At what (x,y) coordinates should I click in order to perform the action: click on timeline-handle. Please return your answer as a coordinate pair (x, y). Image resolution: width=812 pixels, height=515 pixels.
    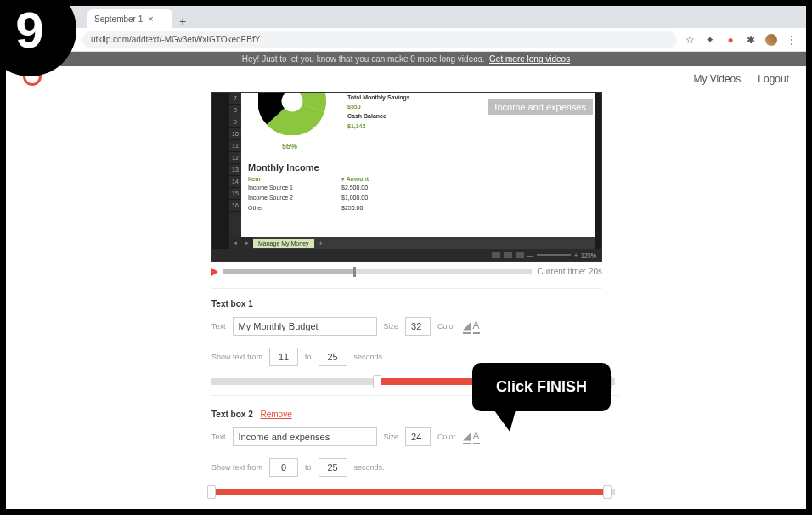
    Looking at the image, I should click on (355, 272).